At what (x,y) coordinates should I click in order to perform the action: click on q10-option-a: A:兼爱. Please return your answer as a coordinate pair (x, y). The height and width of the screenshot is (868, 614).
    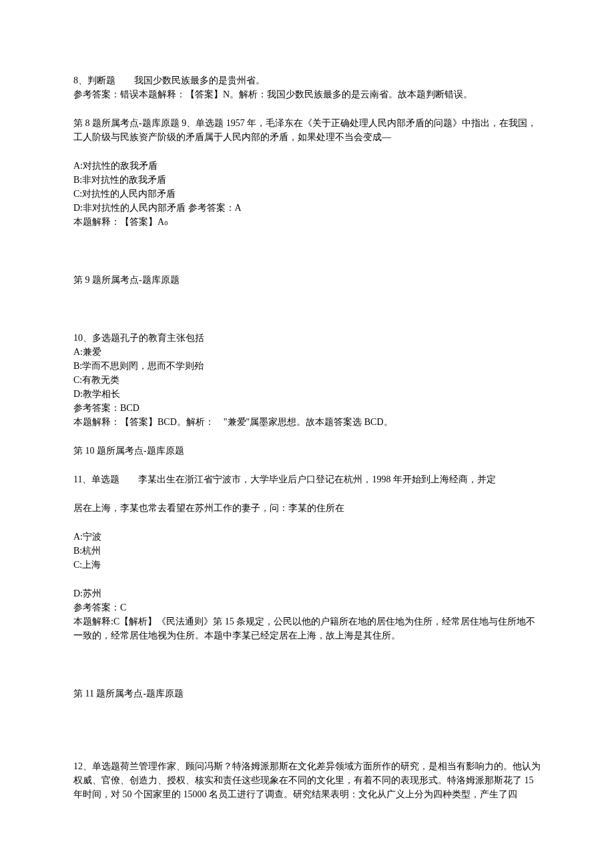
    Looking at the image, I should click on (307, 352).